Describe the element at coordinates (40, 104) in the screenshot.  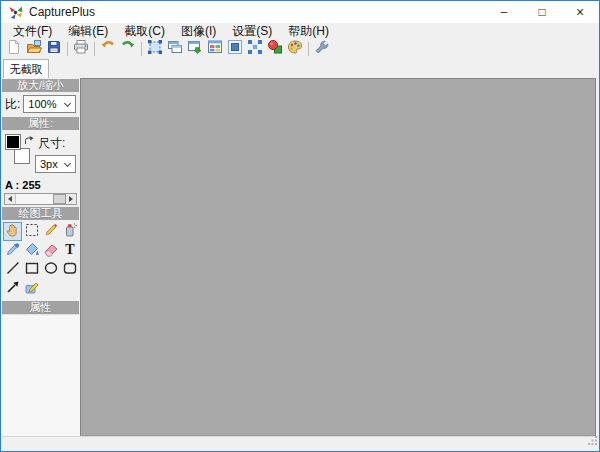
I see `zoom-ratio-row: 比: 100%` at that location.